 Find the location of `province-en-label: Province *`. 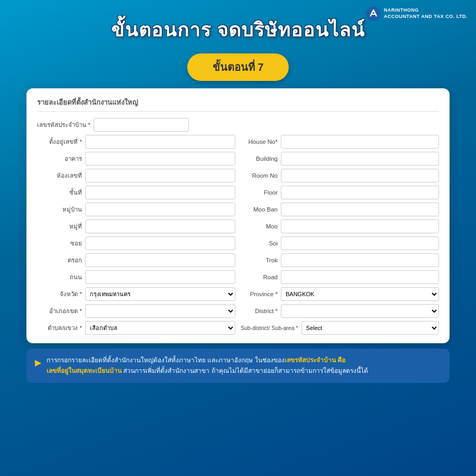

province-en-label: Province * is located at coordinates (259, 294).